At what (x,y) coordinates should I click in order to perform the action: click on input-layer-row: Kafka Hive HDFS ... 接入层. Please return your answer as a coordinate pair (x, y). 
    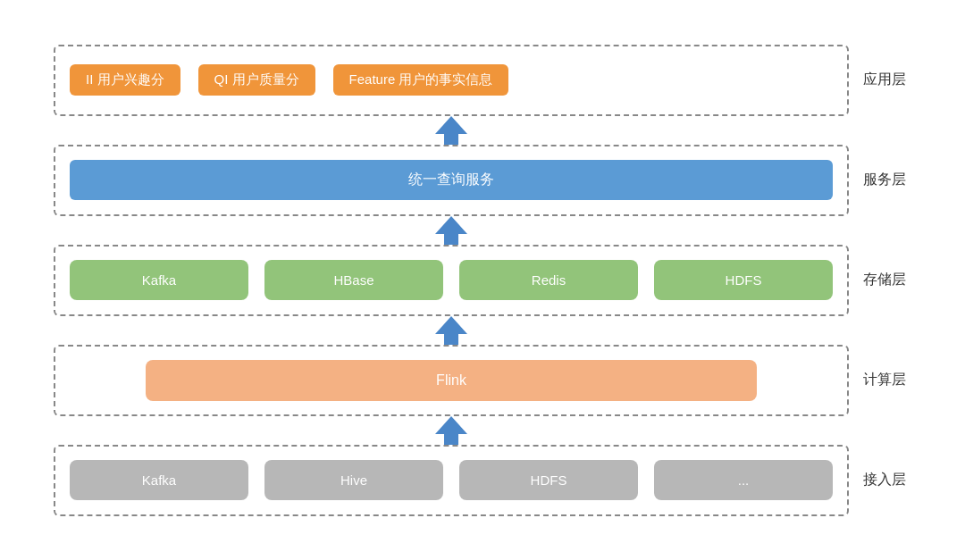
    Looking at the image, I should click on (482, 481).